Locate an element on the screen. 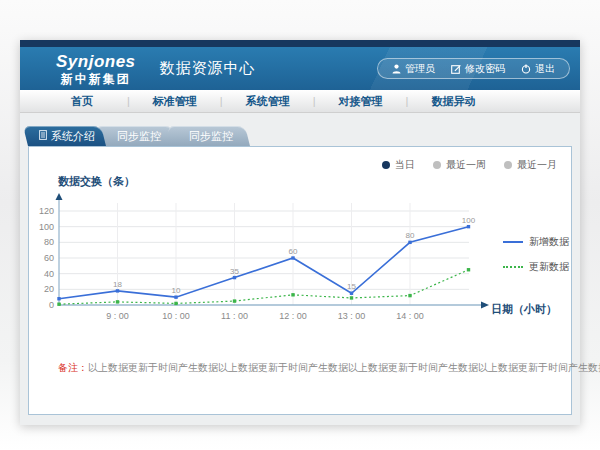  solid-line-swatch is located at coordinates (513, 242).